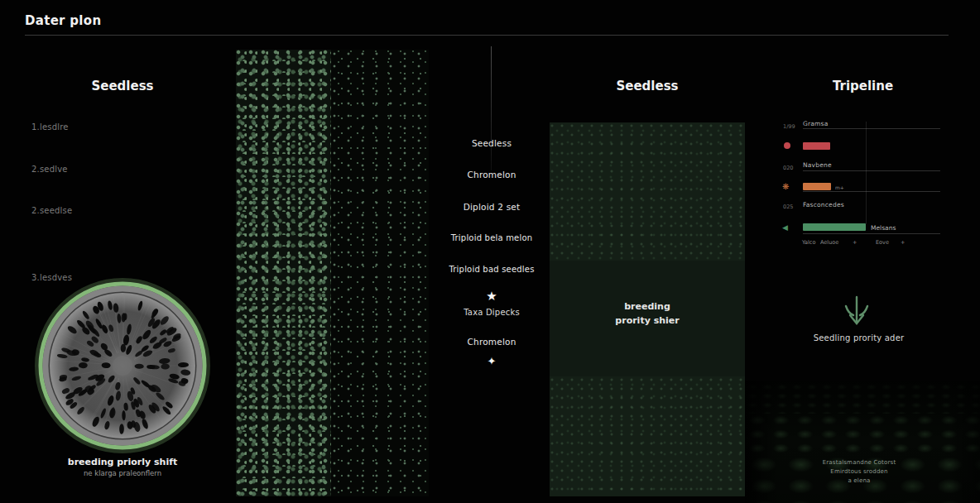 The width and height of the screenshot is (980, 503). Describe the element at coordinates (834, 227) in the screenshot. I see `timeline-bar-green` at that location.